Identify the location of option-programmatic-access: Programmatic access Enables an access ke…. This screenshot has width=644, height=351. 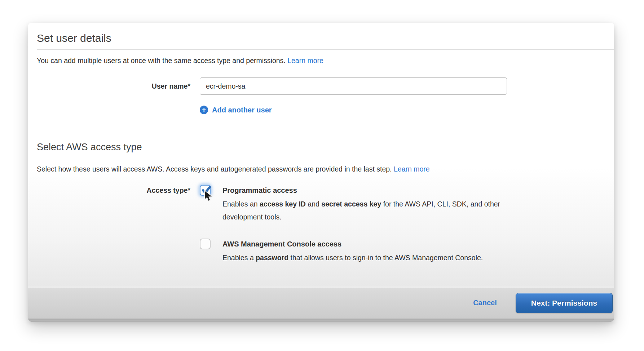
(363, 204).